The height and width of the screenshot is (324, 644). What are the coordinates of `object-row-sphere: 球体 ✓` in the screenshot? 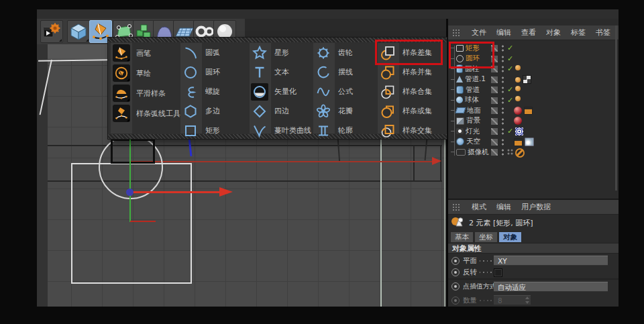 It's located at (533, 101).